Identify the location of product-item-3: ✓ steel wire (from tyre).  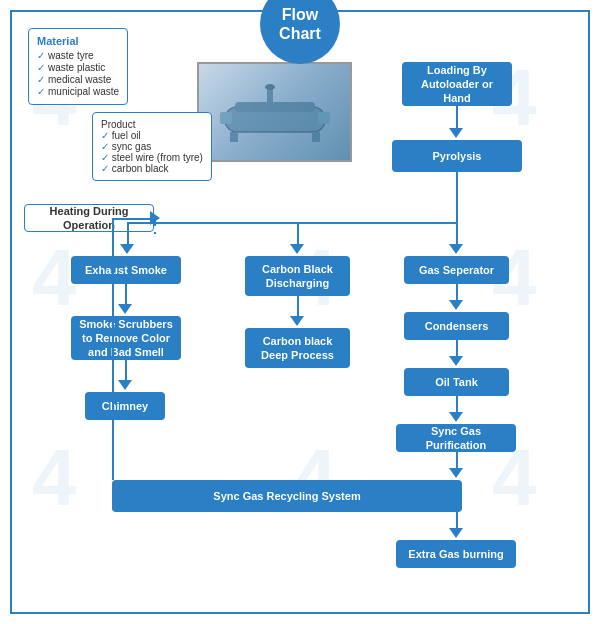
(152, 158).